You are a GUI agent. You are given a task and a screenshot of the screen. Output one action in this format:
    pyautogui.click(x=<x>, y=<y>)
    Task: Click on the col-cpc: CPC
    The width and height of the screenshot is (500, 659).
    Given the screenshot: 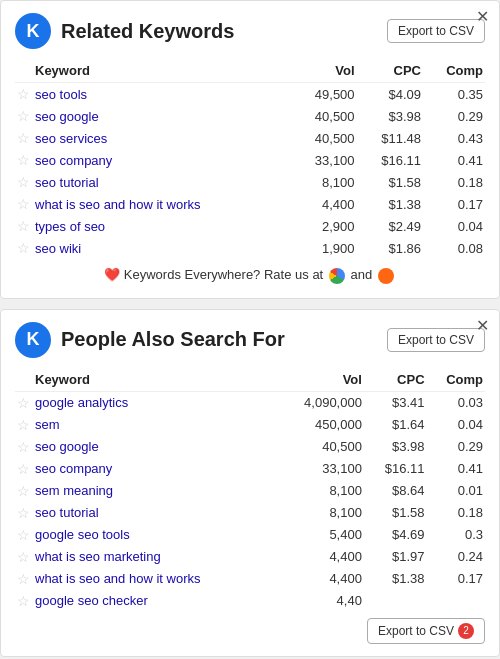 What is the action you would take?
    pyautogui.click(x=390, y=71)
    